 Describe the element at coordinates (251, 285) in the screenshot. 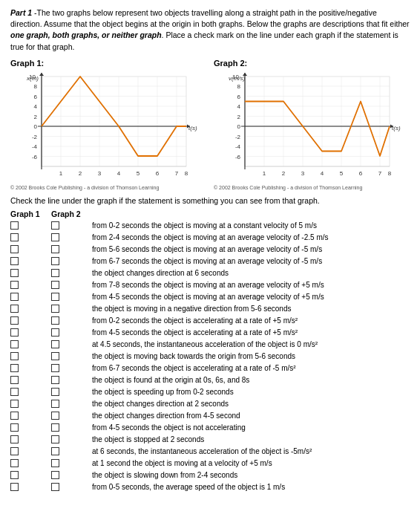

I see `statement-text: from 7-8 seconds the object is moving at…` at that location.